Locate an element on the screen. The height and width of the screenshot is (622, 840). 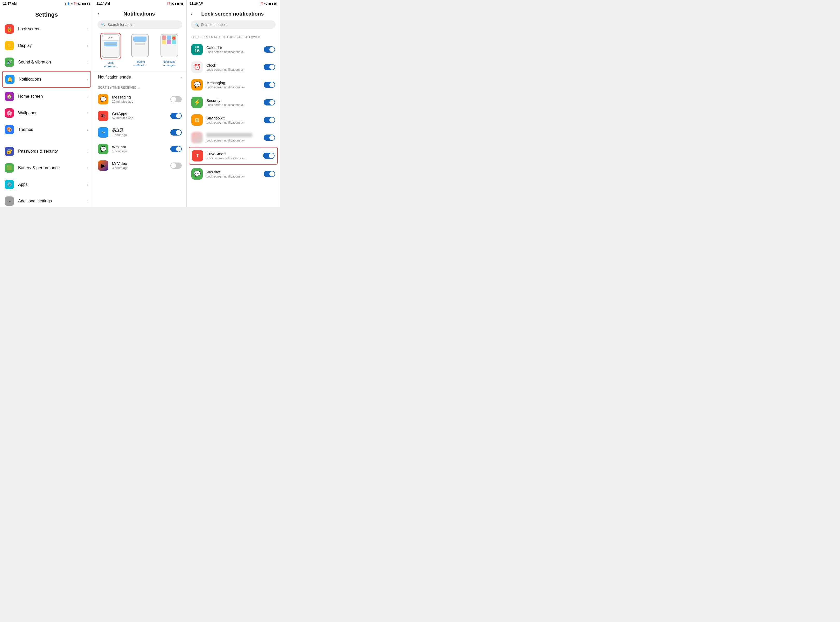
tuyasmart-icon: T is located at coordinates (197, 156).